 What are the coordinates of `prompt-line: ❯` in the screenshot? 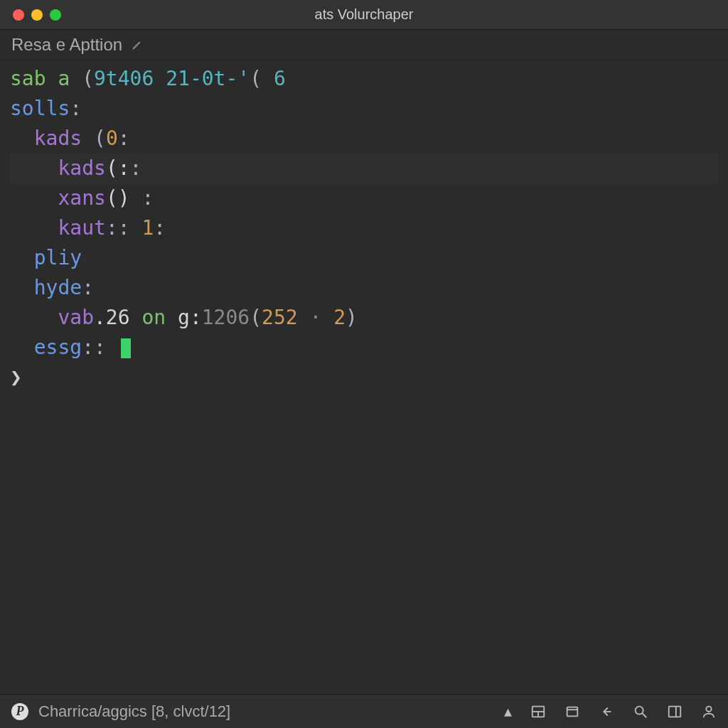 It's located at (364, 378).